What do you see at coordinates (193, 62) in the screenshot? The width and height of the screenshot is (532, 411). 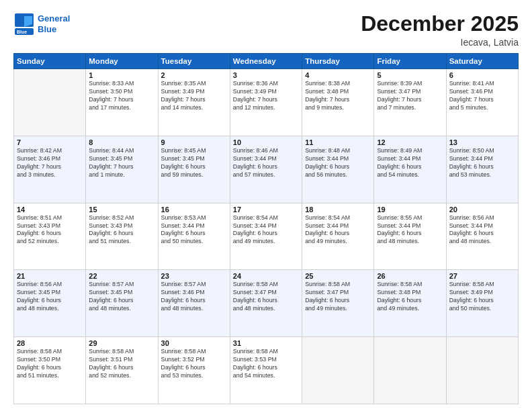 I see `column-header-tuesday: Tuesday` at bounding box center [193, 62].